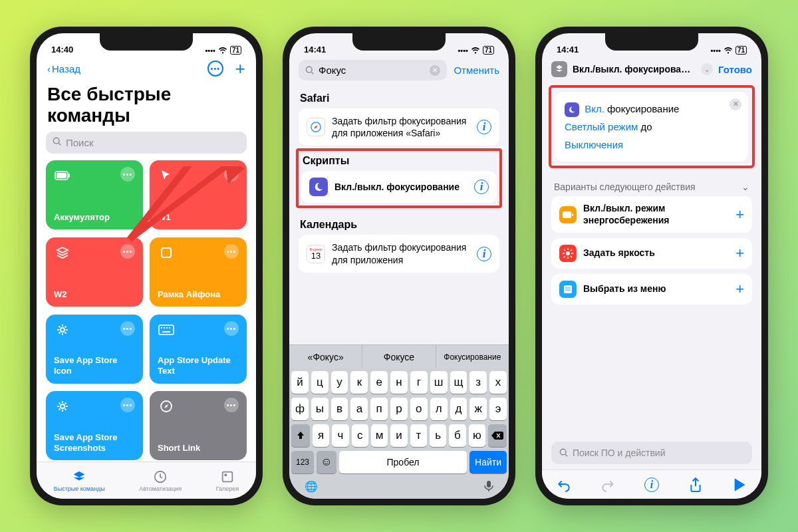 The image size is (798, 532). Describe the element at coordinates (359, 409) in the screenshot. I see `key-а: а` at that location.